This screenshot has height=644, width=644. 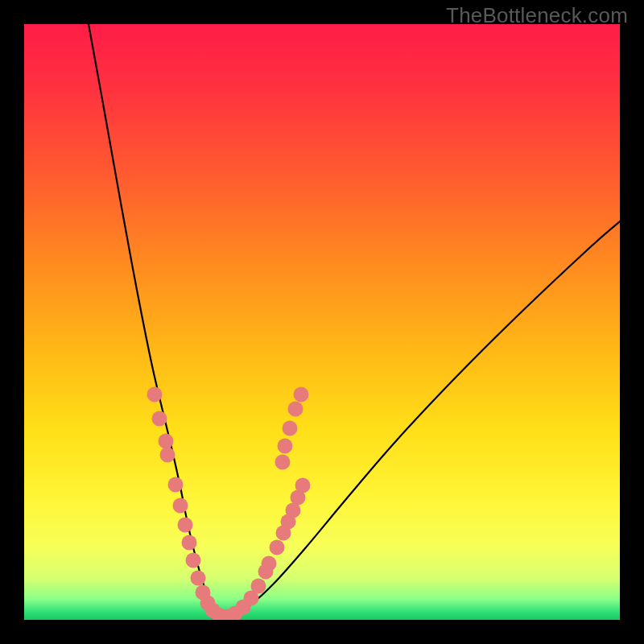 What do you see at coordinates (537, 16) in the screenshot?
I see `watermark-text: TheBottleneck.com` at bounding box center [537, 16].